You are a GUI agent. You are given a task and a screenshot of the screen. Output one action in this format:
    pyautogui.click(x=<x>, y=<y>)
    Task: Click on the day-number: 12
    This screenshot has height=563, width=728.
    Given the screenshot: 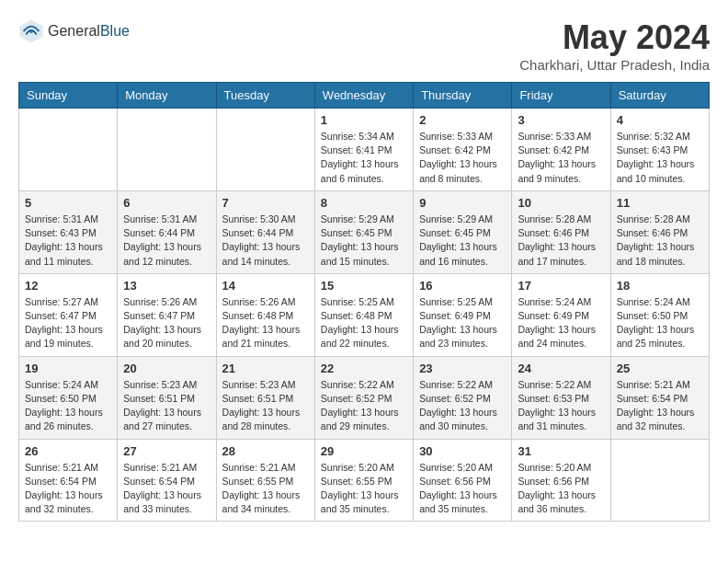 What is the action you would take?
    pyautogui.click(x=68, y=285)
    